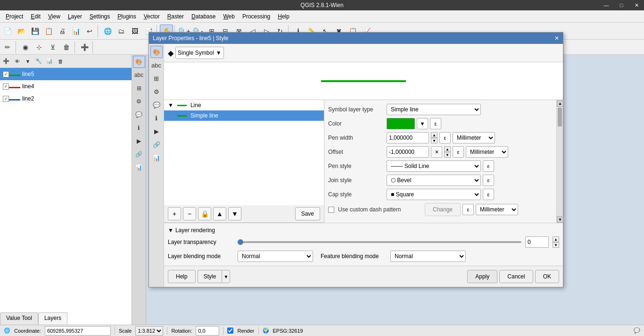 The height and width of the screenshot is (336, 644). I want to click on layer-visibility-button: 👁, so click(17, 61).